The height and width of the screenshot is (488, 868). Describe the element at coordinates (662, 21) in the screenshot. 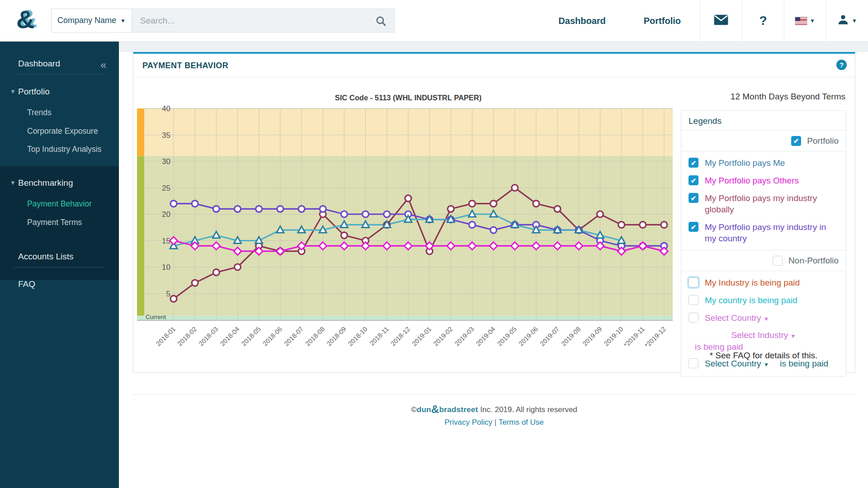

I see `nav-link-portfolio: Portfolio` at that location.